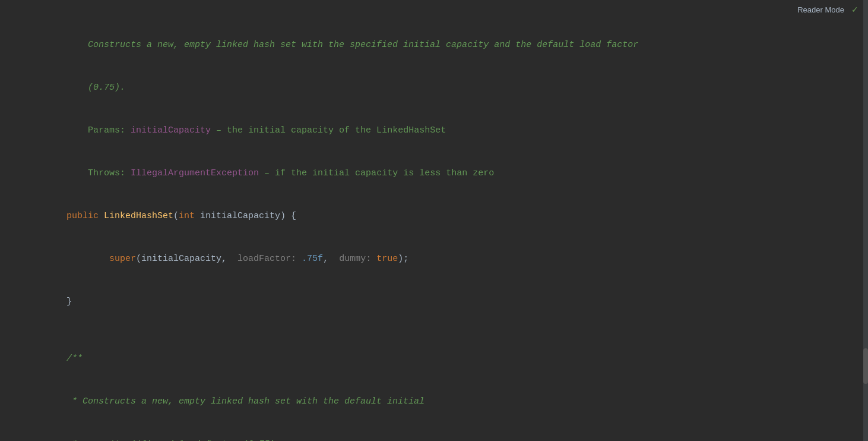  I want to click on line-content: Throws: IllegalArgumentException – if th…, so click(451, 174).